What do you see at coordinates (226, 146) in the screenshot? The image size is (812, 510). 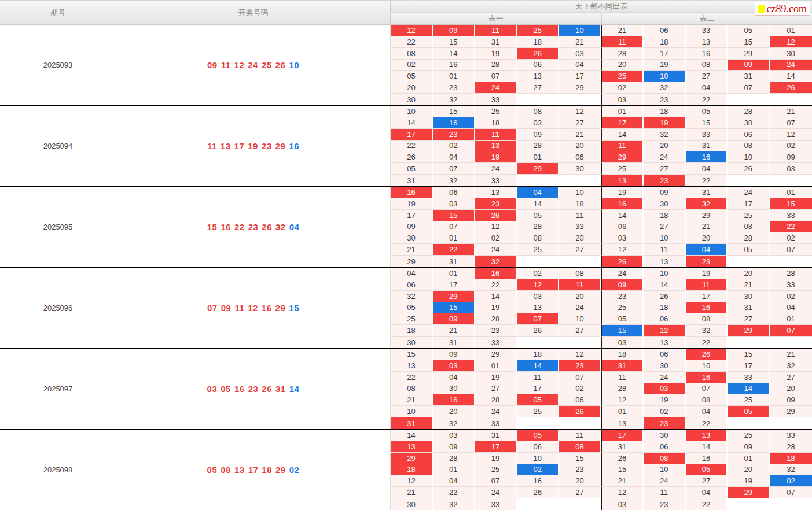 I see `winning-number-red: 13` at bounding box center [226, 146].